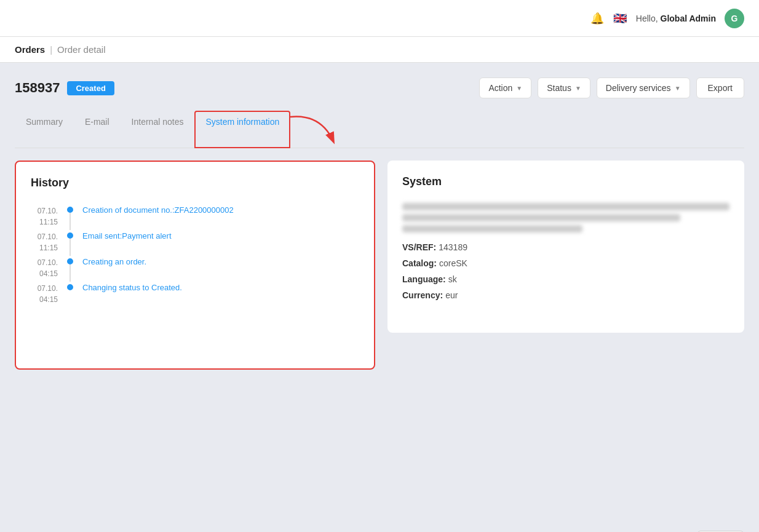 Image resolution: width=759 pixels, height=532 pixels. Describe the element at coordinates (242, 129) in the screenshot. I see `tab-system-information: System information` at that location.